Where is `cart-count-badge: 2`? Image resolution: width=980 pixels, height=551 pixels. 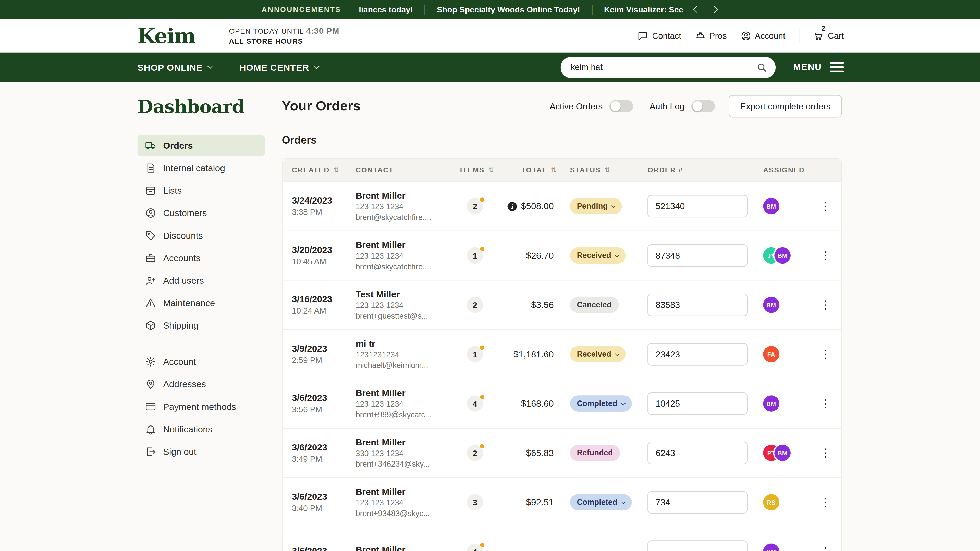 cart-count-badge: 2 is located at coordinates (823, 28).